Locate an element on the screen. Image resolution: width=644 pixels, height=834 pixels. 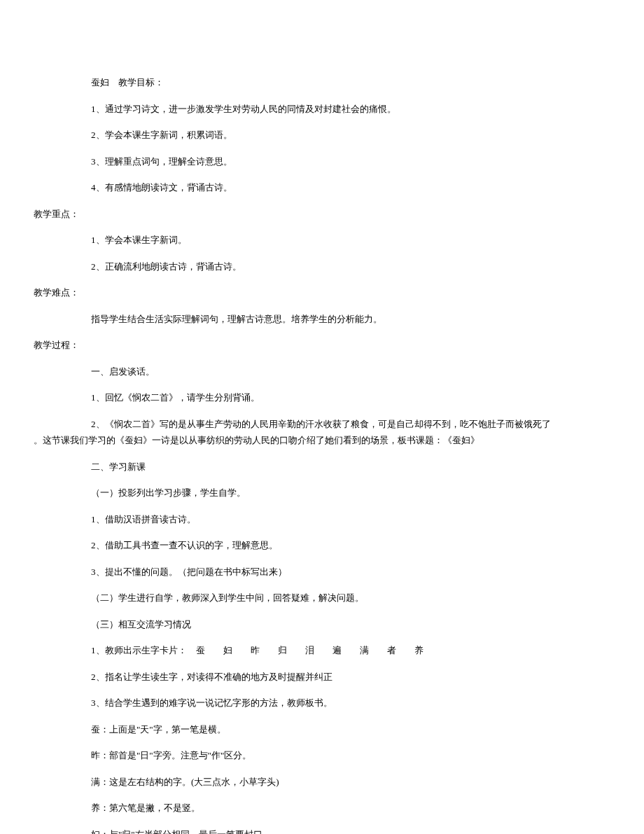
process-item: 3、提出不懂的问题。（把问题在书中标写出来） is located at coordinates (322, 572).